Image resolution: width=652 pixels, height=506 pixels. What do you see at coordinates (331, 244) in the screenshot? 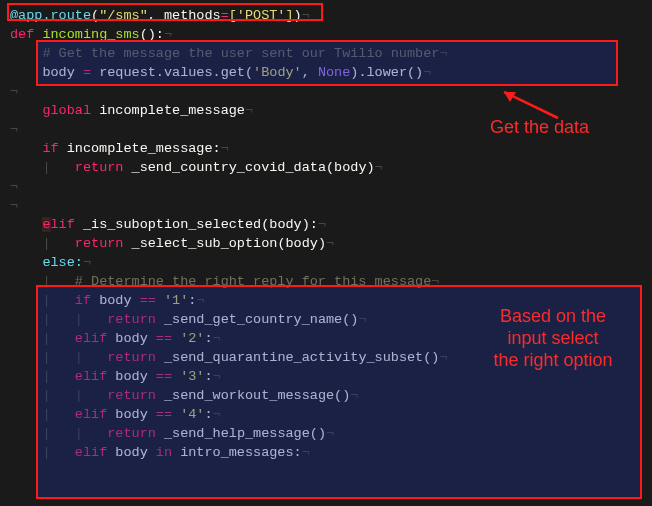
I see `line-return-suboption: | return _select_sub_option(body)¬` at bounding box center [331, 244].